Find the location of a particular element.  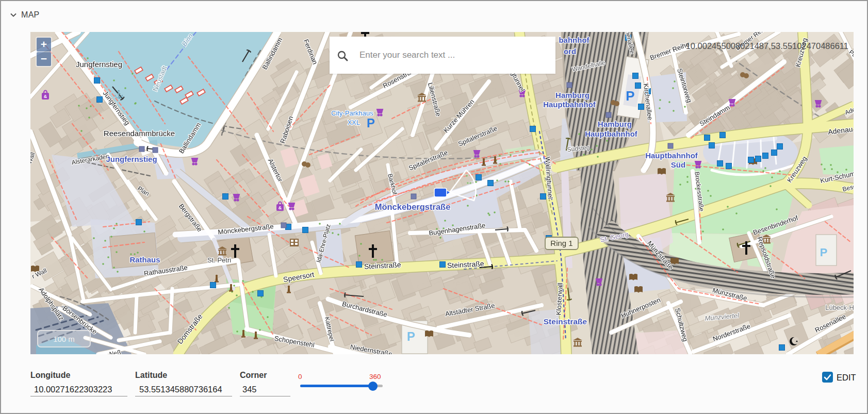

svg-text: City-Parkhaus is located at coordinates (352, 113).